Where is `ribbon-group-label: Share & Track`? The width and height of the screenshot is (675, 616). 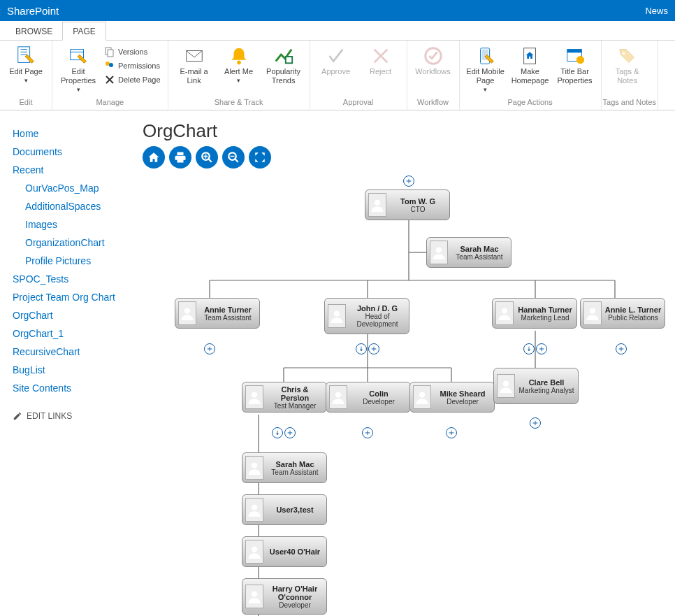
ribbon-group-label: Share & Track is located at coordinates (239, 102).